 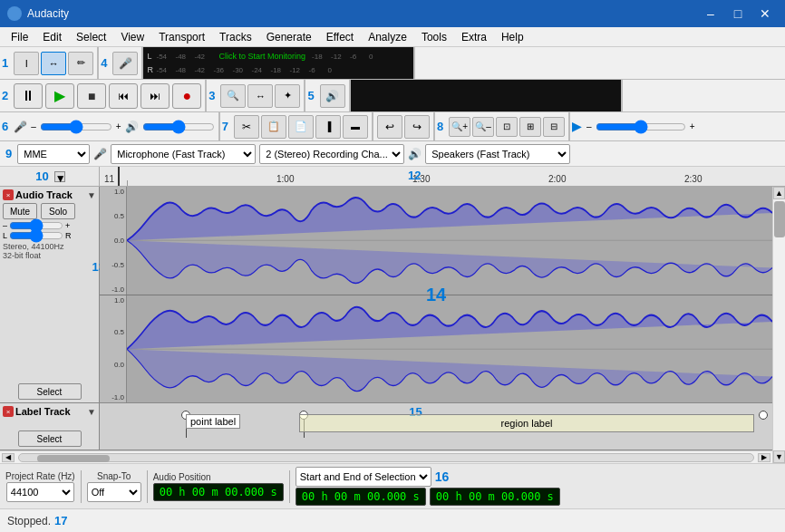 I want to click on label-track-select-button: Select, so click(x=50, y=439).